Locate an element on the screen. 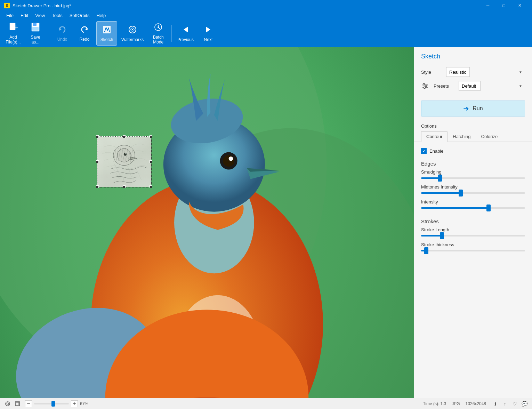 This screenshot has width=532, height=409. stroke-length-slider is located at coordinates (473, 236).